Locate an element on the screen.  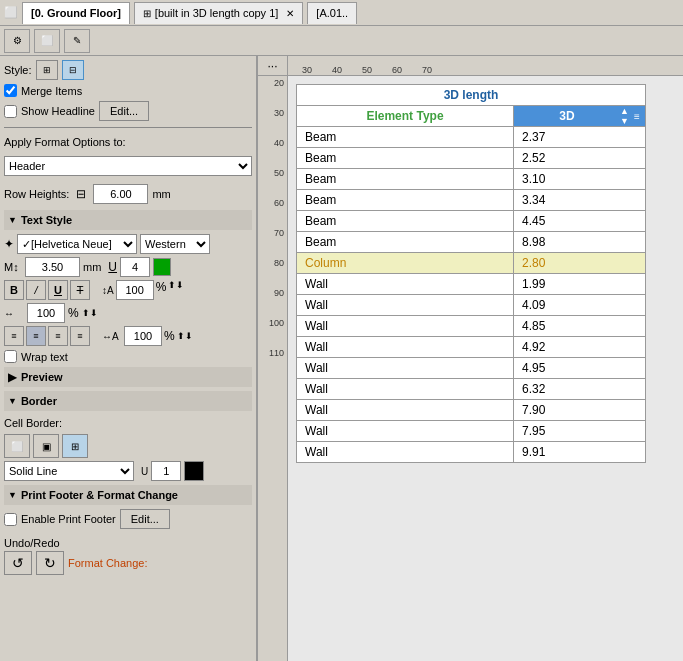
table-row: Wall7.90 is located at coordinates (472, 410).